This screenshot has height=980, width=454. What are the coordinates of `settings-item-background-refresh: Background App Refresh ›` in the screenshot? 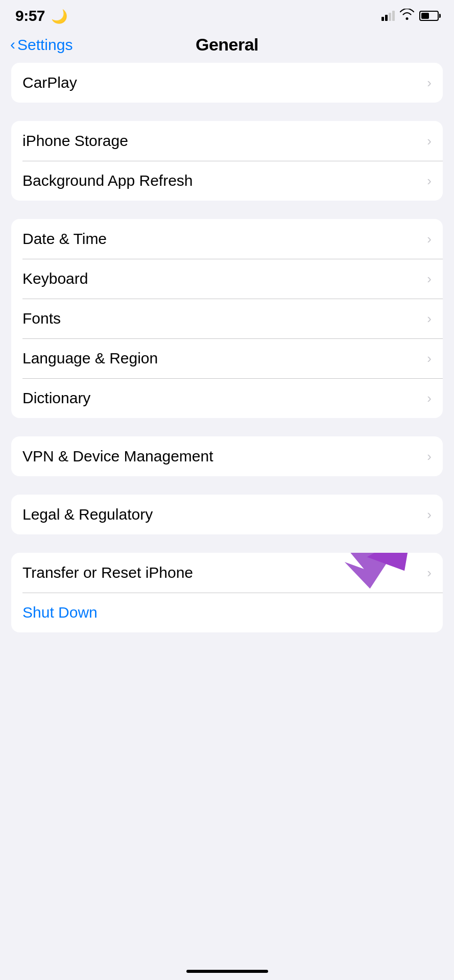 It's located at (227, 181).